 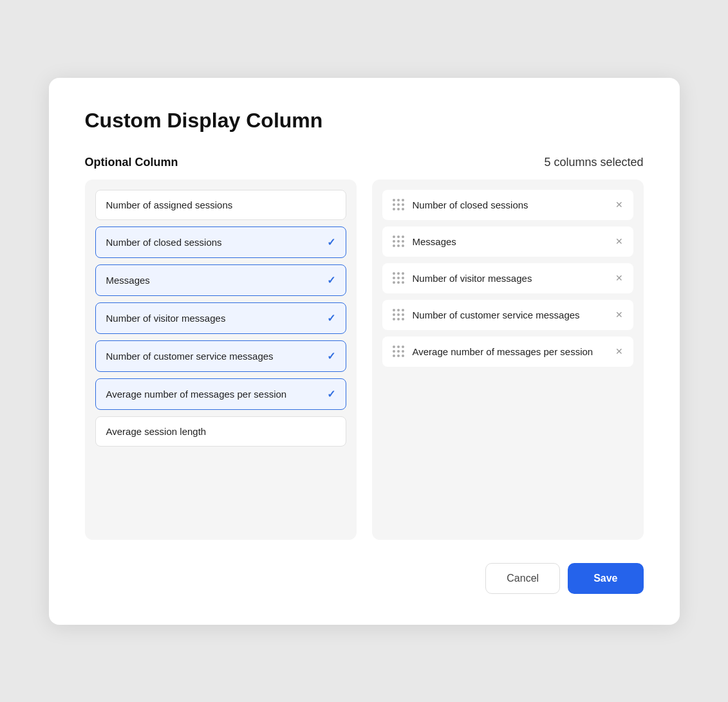 I want to click on right-item-cs_messages: Number of customer service messages✕, so click(x=508, y=315).